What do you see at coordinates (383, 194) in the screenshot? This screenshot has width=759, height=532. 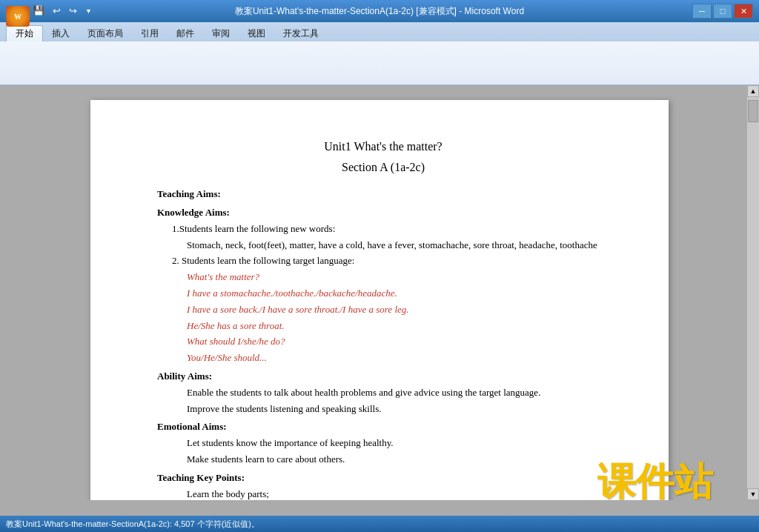 I see `teaching-aims-heading: Teaching Aims:` at bounding box center [383, 194].